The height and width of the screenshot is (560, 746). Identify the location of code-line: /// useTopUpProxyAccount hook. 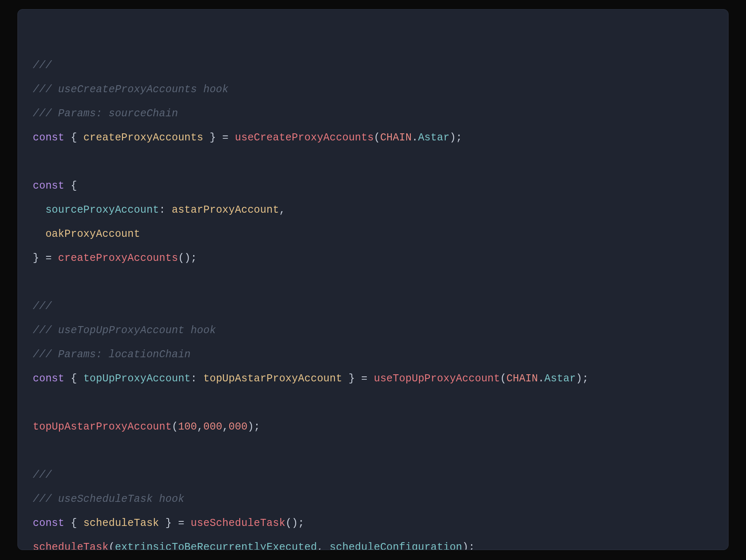
(125, 331).